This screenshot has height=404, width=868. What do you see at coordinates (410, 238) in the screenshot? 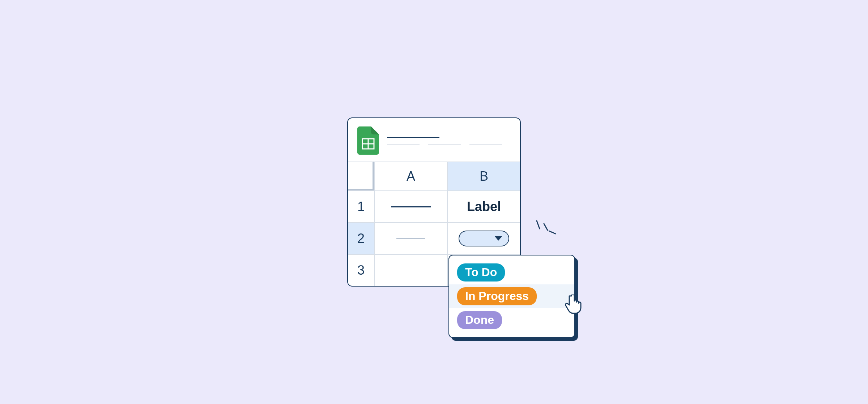
I see `cell-a2` at bounding box center [410, 238].